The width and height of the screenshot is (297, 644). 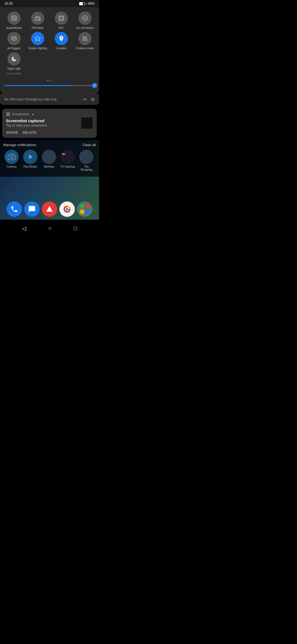 What do you see at coordinates (50, 133) in the screenshot?
I see `notif-actions: SHARE DELETE` at bounding box center [50, 133].